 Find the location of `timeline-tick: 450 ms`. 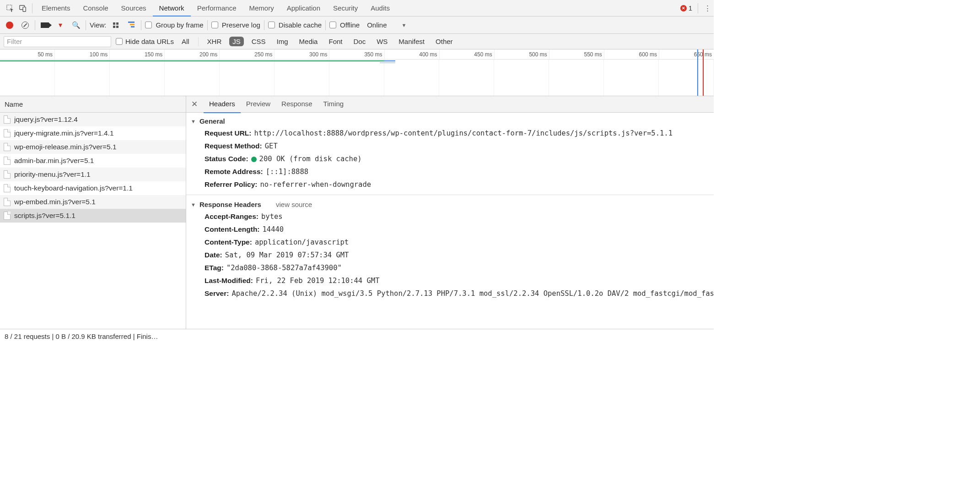

timeline-tick: 450 ms is located at coordinates (467, 54).